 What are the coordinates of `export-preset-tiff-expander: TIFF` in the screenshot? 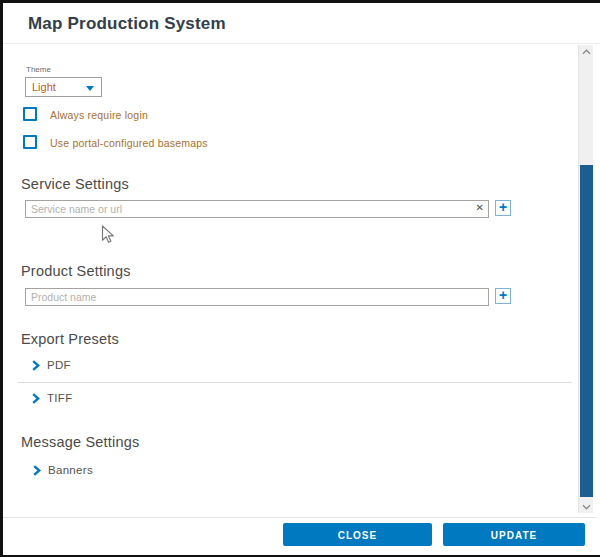 It's located at (52, 398).